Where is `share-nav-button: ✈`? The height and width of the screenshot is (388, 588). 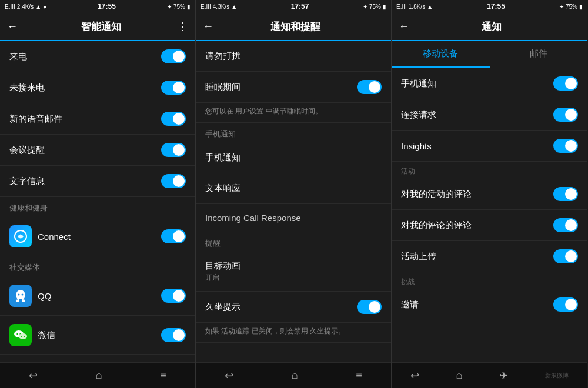 share-nav-button: ✈ is located at coordinates (503, 376).